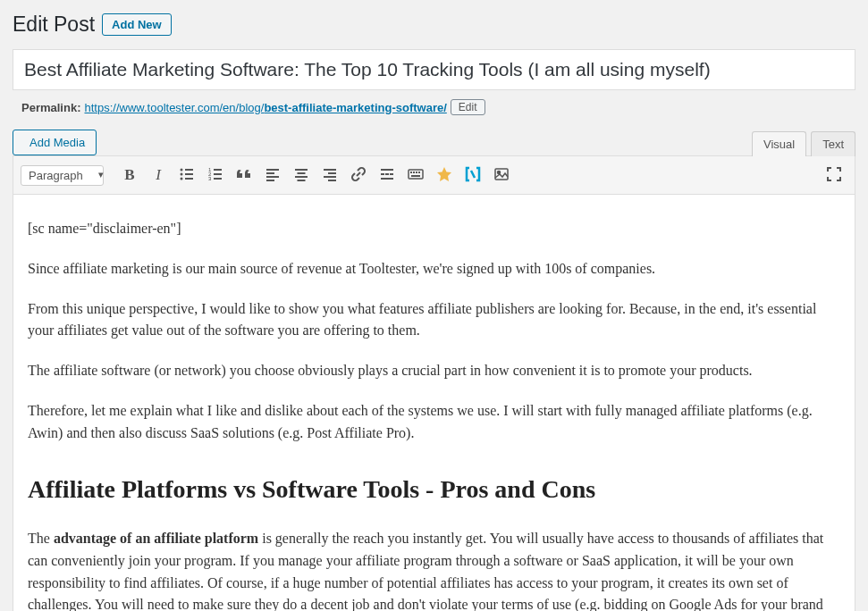 This screenshot has width=868, height=611. I want to click on tab-visual: Visual, so click(780, 144).